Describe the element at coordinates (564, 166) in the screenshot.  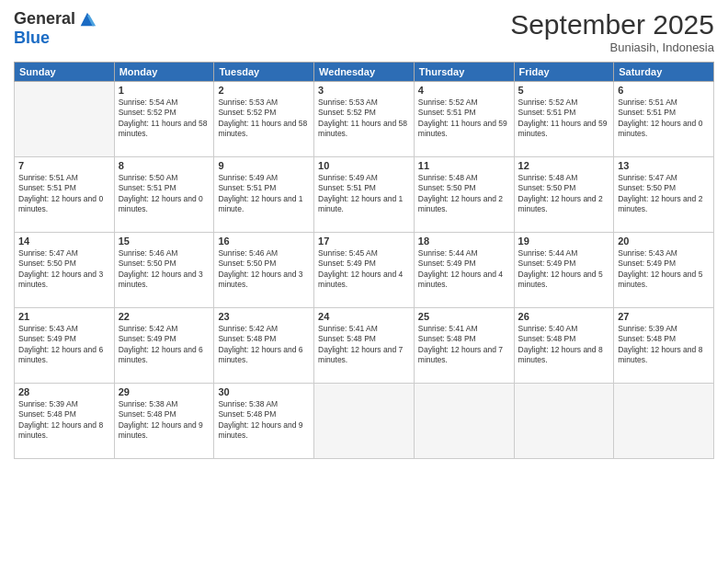
I see `day-number: 12` at that location.